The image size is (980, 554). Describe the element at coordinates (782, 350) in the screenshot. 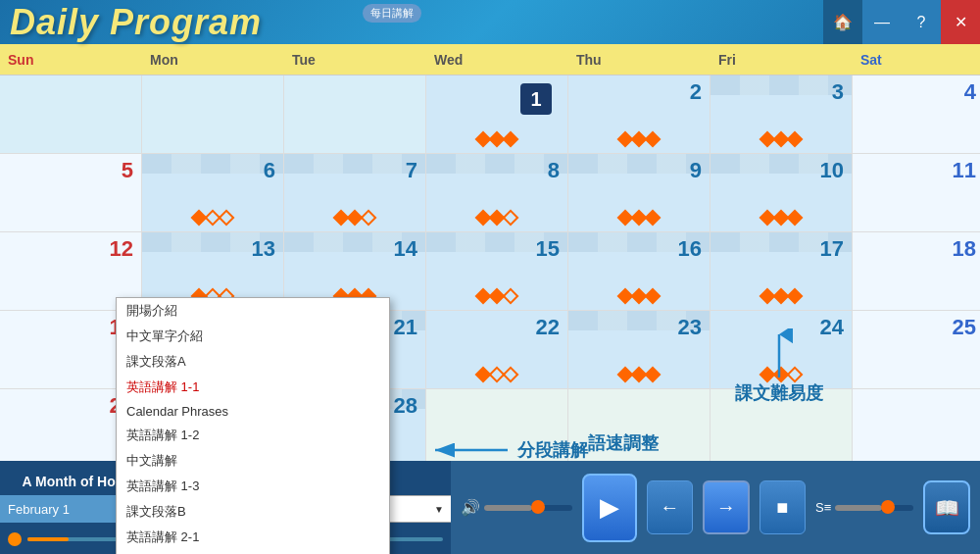

I see `cal-cell-24: 24` at that location.